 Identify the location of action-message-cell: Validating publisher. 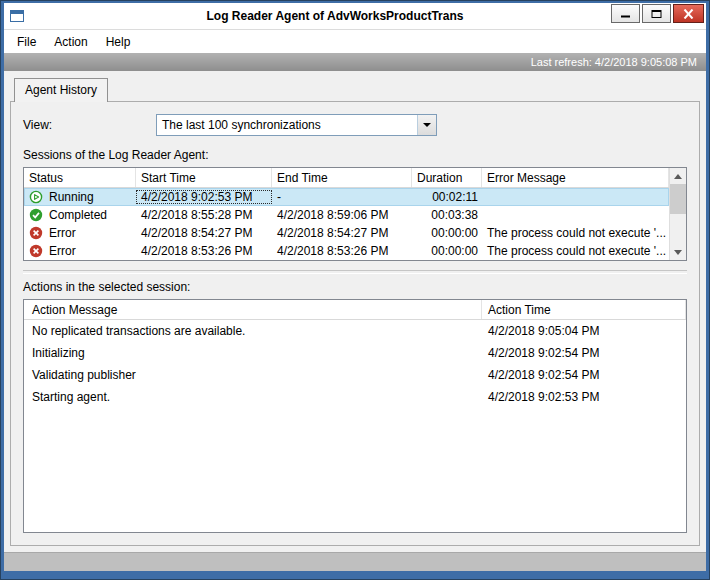
(253, 375).